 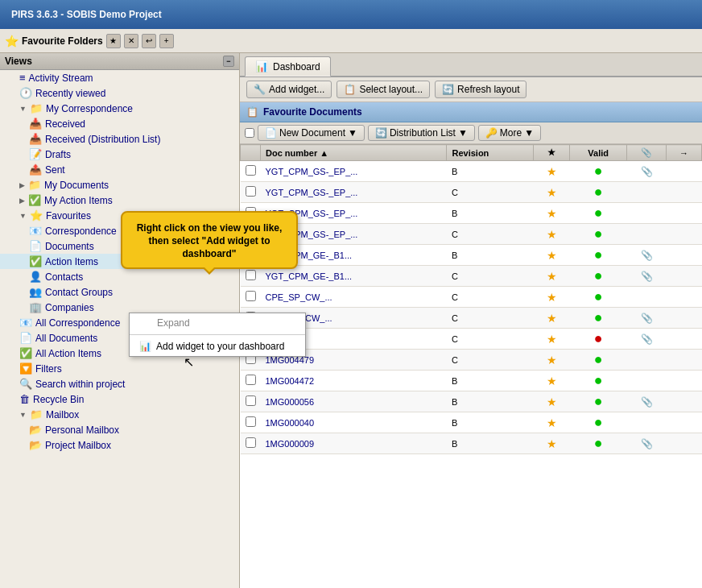 I want to click on sidebar-item-my-action-items: ▶ ✅ My Action Items, so click(x=119, y=200).